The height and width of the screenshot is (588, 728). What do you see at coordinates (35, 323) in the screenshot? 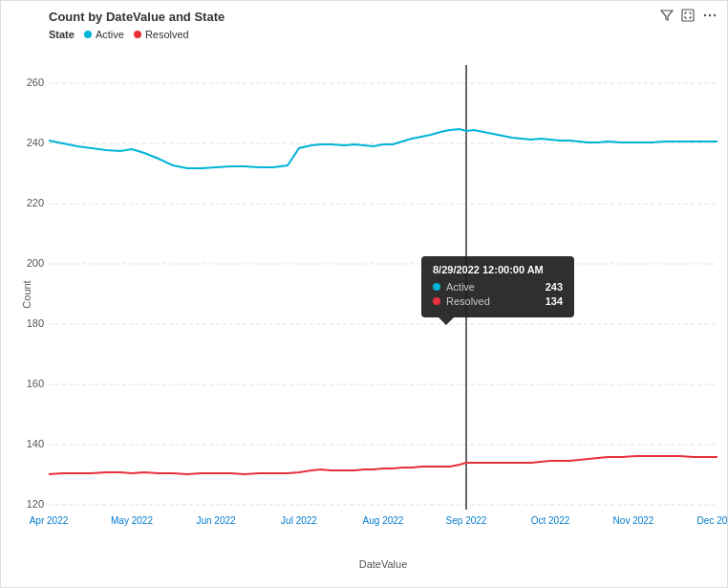
I see `svg-text: 180` at bounding box center [35, 323].